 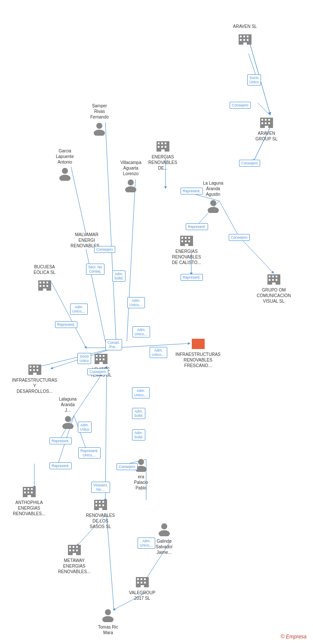 I want to click on badge-represent-6: Represent., so click(x=61, y=466).